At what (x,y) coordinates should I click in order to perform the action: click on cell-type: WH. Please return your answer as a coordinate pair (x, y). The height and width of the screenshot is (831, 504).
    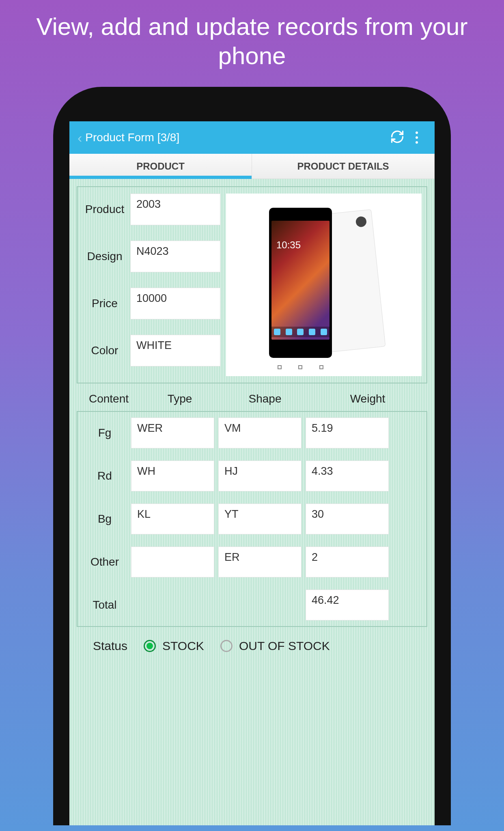
    Looking at the image, I should click on (173, 476).